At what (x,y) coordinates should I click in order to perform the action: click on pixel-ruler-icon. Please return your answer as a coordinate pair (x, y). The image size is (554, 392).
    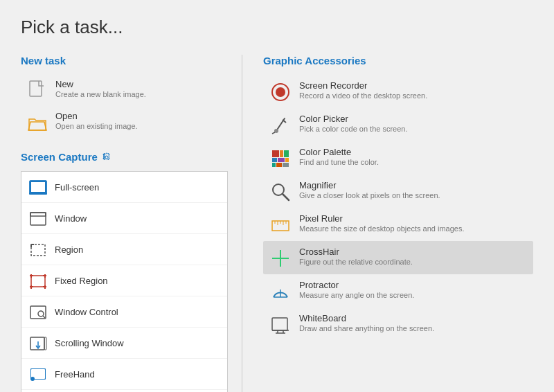
    Looking at the image, I should click on (280, 225).